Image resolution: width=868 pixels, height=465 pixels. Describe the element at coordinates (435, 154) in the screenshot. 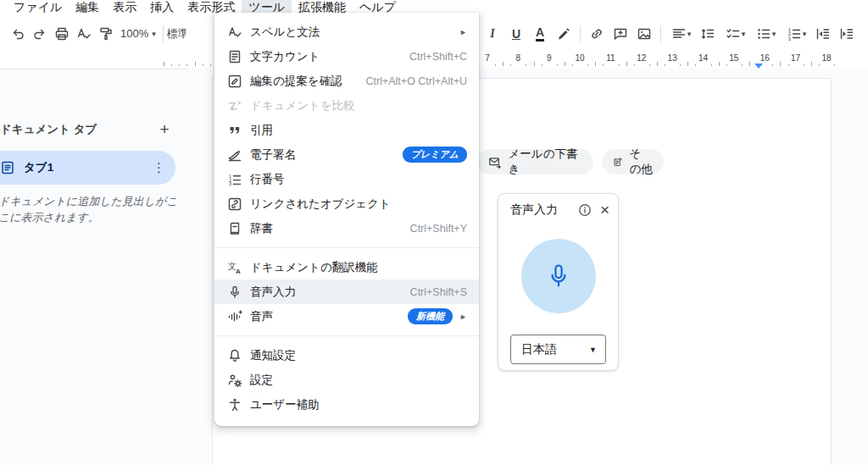

I see `premium-badge: プレミアム` at that location.